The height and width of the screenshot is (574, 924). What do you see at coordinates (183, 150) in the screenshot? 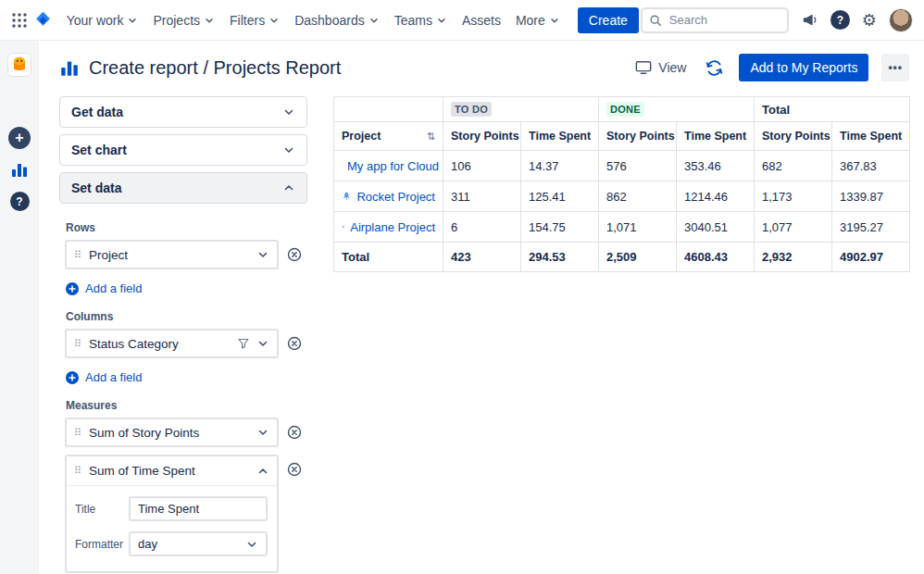
I see `set-chart-accordion: Set chart` at bounding box center [183, 150].